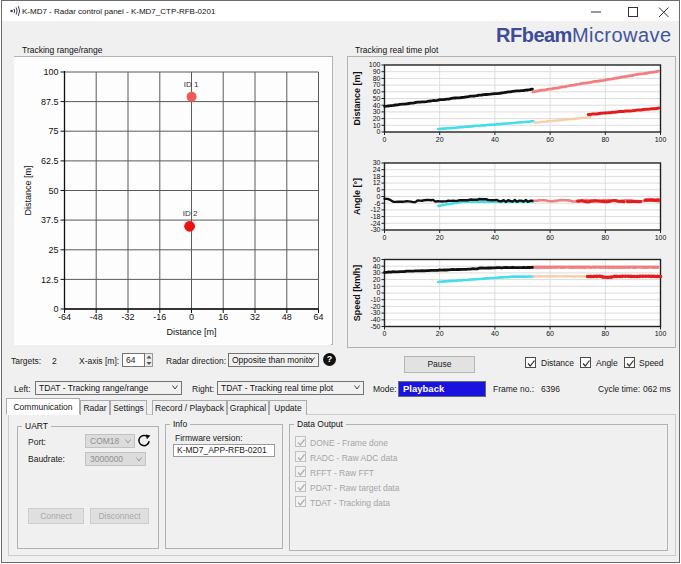  Describe the element at coordinates (375, 230) in the screenshot. I see `svg-text: -30` at that location.